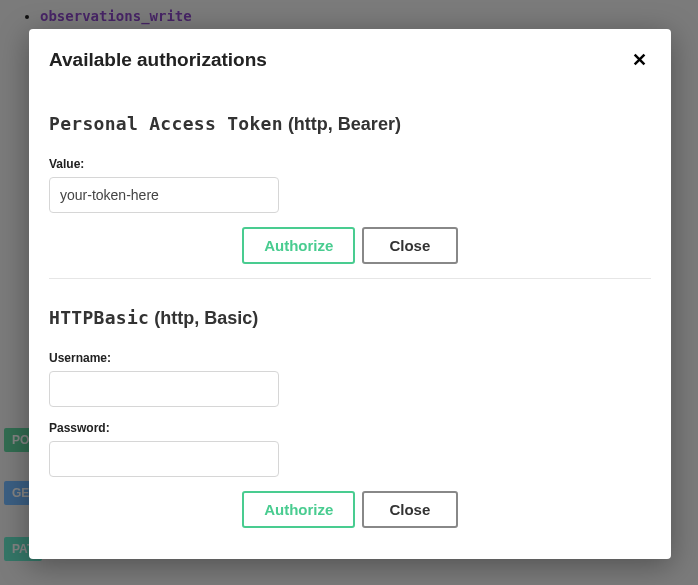 This screenshot has height=585, width=698. Describe the element at coordinates (164, 389) in the screenshot. I see `username-input` at that location.